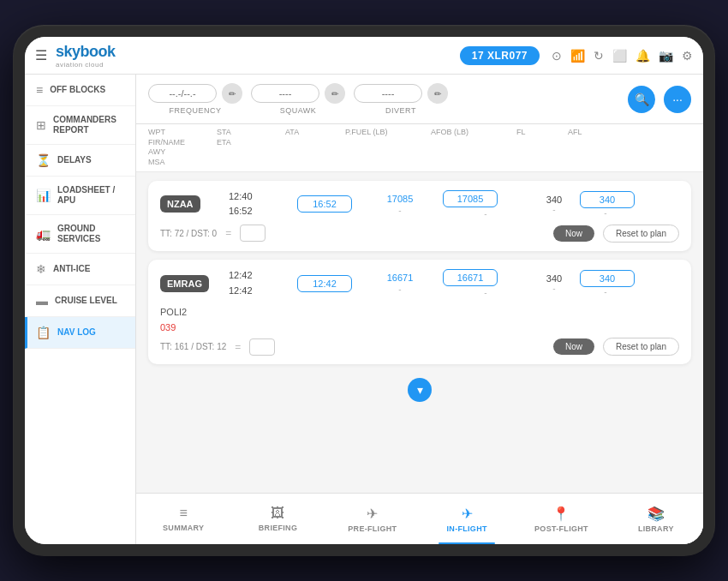 The height and width of the screenshot is (581, 728). Describe the element at coordinates (182, 93) in the screenshot. I see `frequency-pill: --.-/--.-` at that location.